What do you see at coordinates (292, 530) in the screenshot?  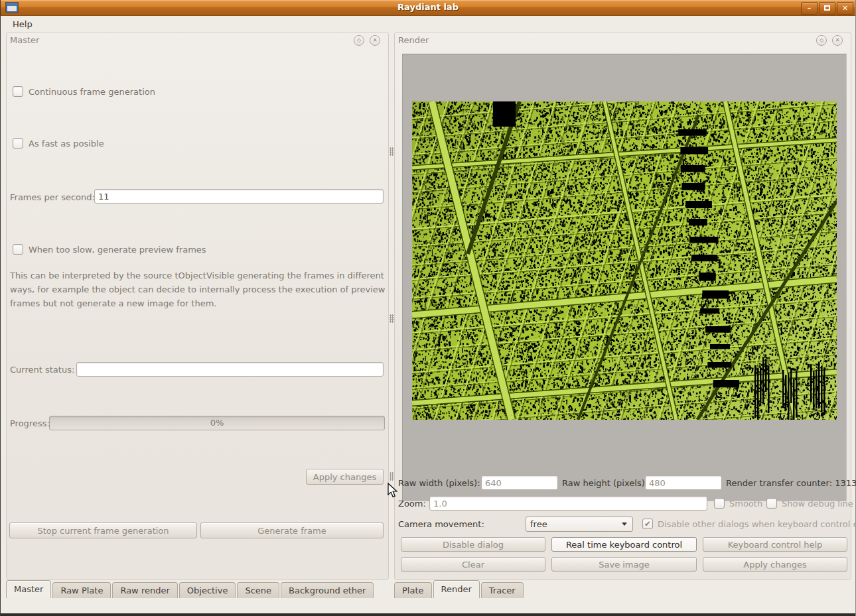 I see `generate-frame-button: Generate frame` at bounding box center [292, 530].